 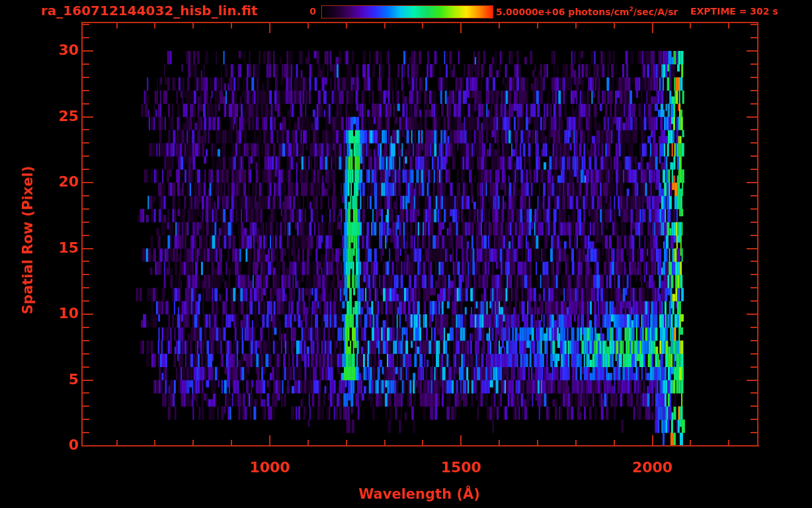 I want to click on x-tick-label: 1500, so click(x=462, y=467).